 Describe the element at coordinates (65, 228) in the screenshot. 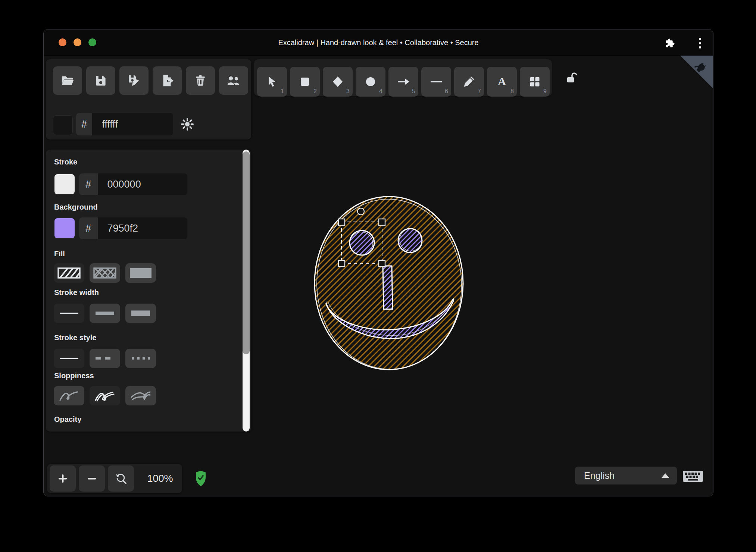

I see `background-color-swatch` at that location.